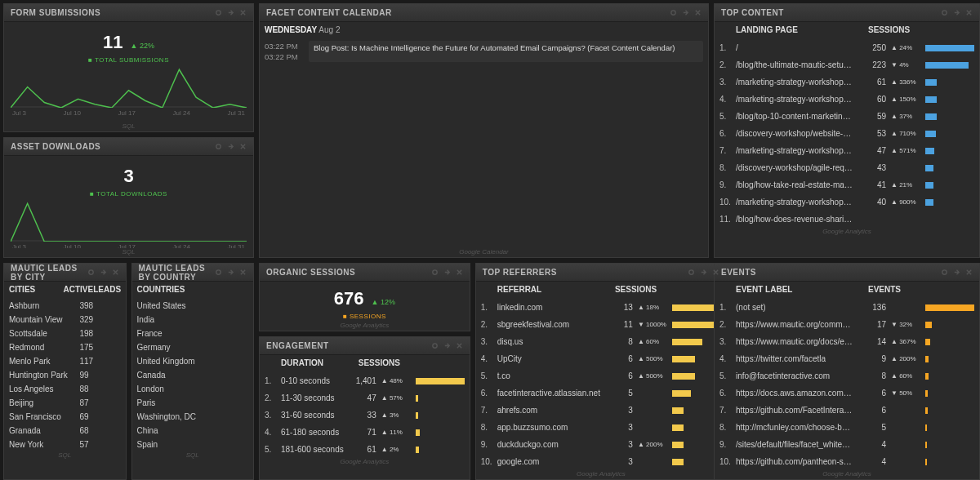 The width and height of the screenshot is (980, 480). I want to click on table-row: London, so click(193, 389).